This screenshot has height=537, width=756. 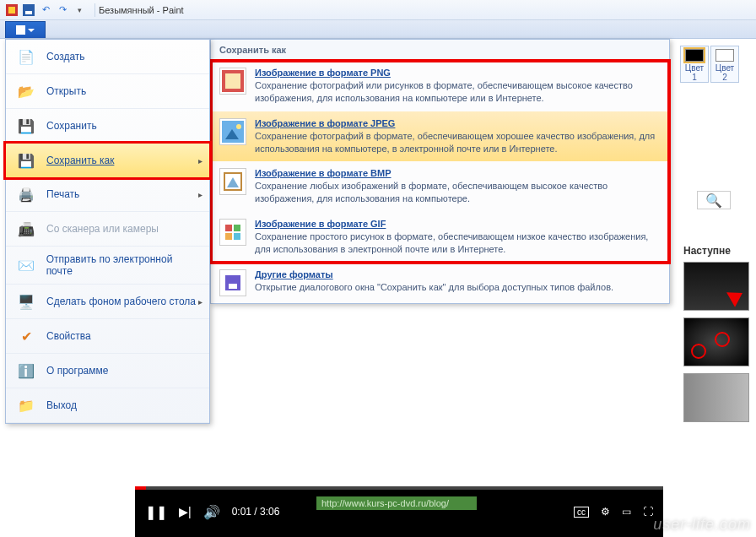 I want to click on menu-open: 📂 Открыть, so click(x=108, y=91).